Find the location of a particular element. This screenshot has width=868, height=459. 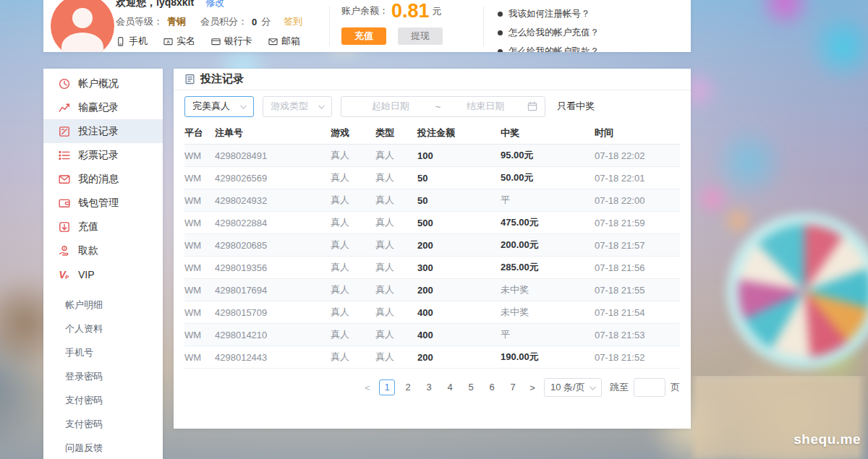

only-wins-filter: 只看中奖 is located at coordinates (576, 106).